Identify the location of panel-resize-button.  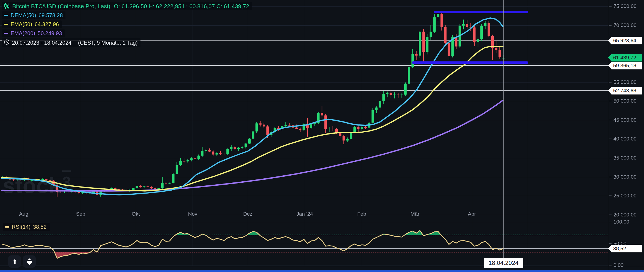
(29, 261).